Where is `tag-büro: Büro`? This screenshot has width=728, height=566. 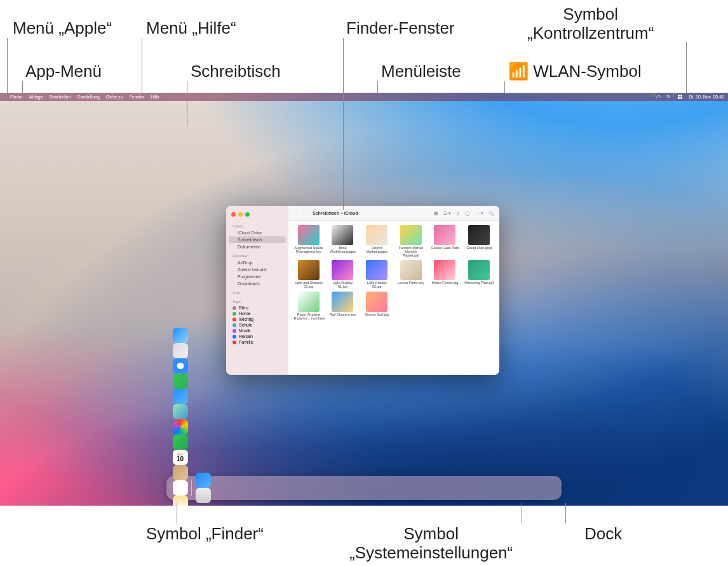
tag-büro: Büro is located at coordinates (257, 307).